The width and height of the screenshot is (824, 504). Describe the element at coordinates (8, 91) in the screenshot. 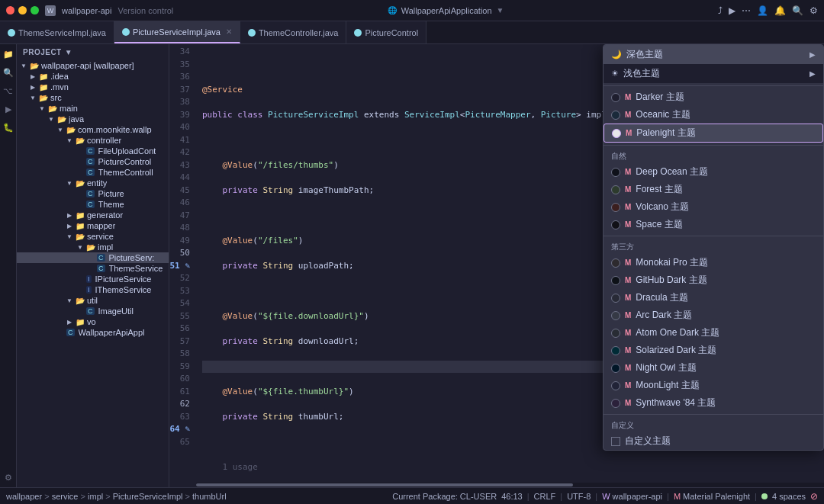

I see `activity-git-icon: ⌥` at that location.